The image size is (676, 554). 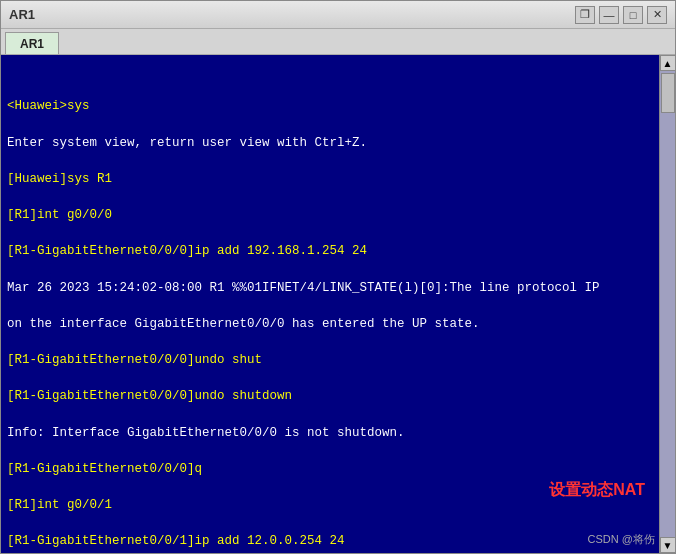 I want to click on scrollbar-track, so click(x=668, y=304).